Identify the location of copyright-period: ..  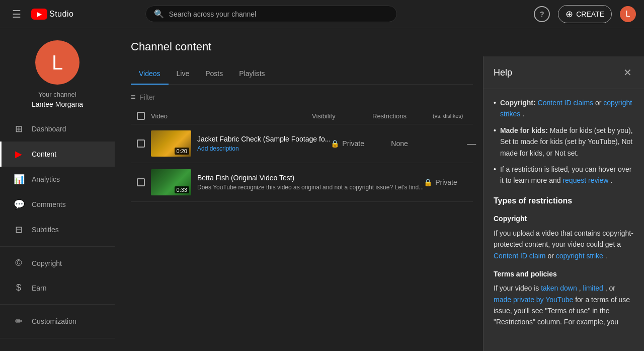
(606, 256).